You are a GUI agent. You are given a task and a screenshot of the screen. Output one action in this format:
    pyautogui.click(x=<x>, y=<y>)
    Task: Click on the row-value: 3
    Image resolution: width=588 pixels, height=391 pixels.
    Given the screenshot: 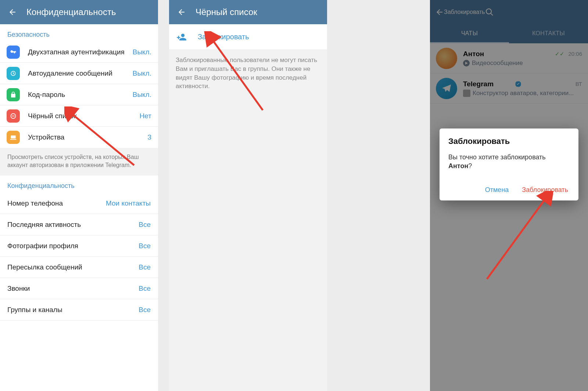 What is the action you would take?
    pyautogui.click(x=149, y=137)
    